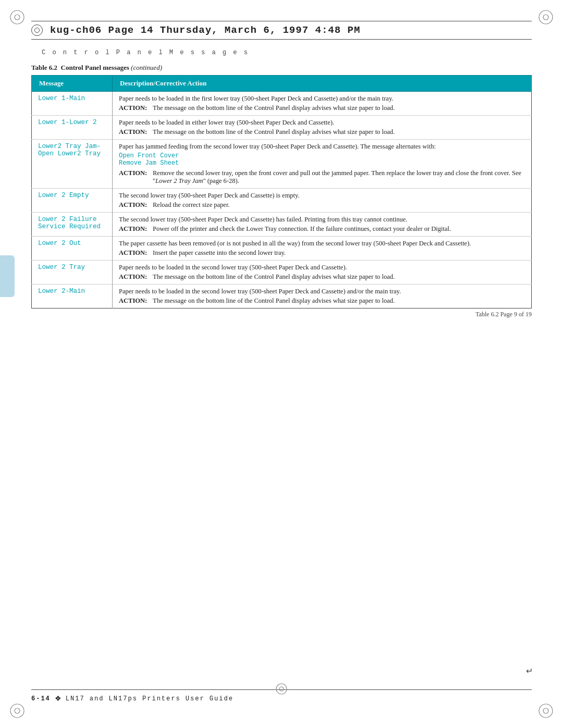 This screenshot has width=563, height=728. I want to click on table-row: Lower 2 Out The paper cassette has been …, so click(282, 249).